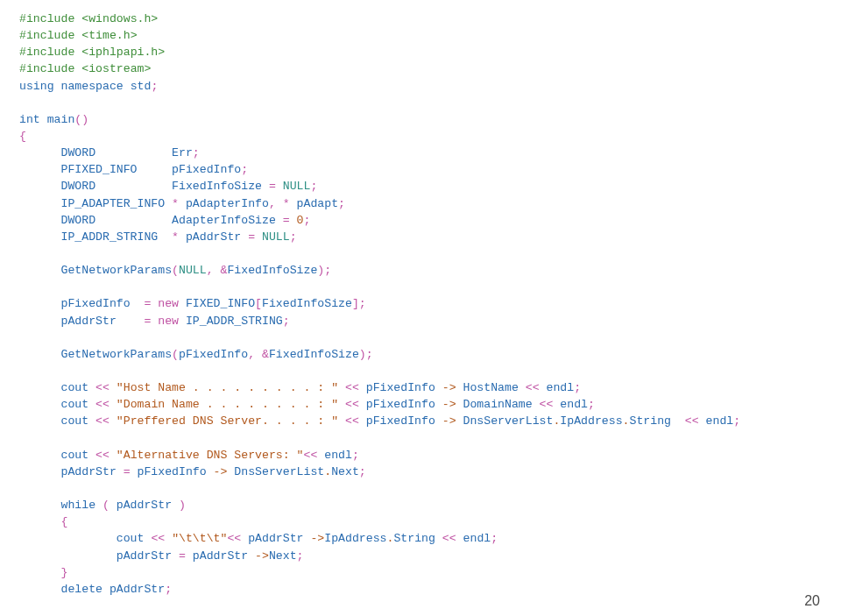 This screenshot has height=616, width=841. Describe the element at coordinates (221, 303) in the screenshot. I see `type: FIXED_INFO` at that location.